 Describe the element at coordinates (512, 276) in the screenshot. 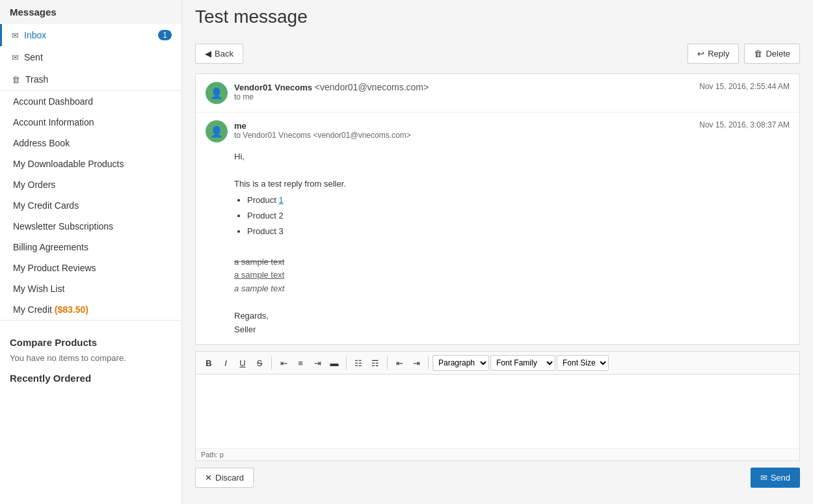

I see `sample-text-2: a sample text` at that location.